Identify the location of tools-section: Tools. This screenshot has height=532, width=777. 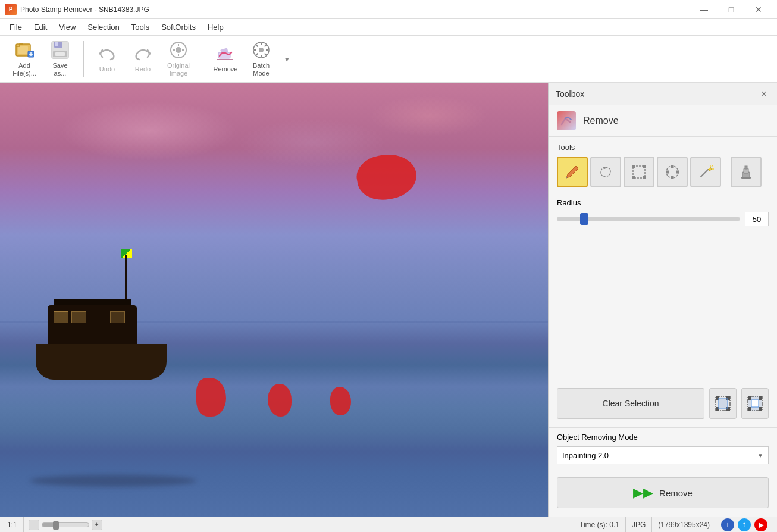
(663, 165).